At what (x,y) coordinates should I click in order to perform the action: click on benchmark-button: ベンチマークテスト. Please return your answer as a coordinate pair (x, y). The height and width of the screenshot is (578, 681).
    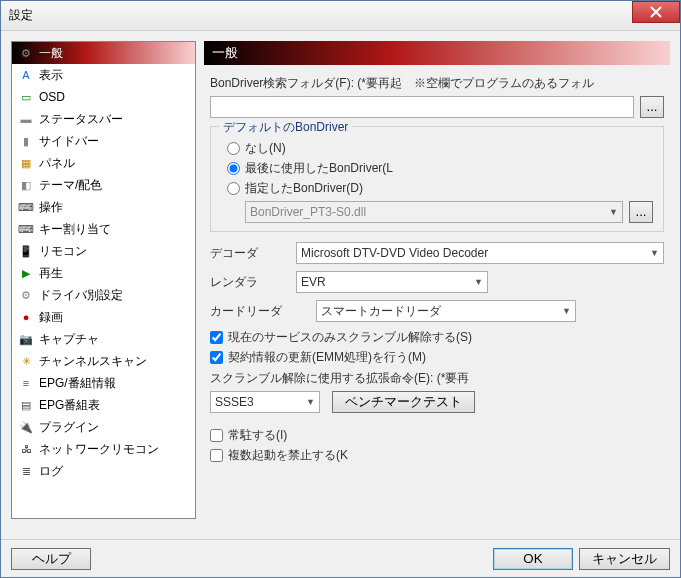
    Looking at the image, I should click on (404, 402).